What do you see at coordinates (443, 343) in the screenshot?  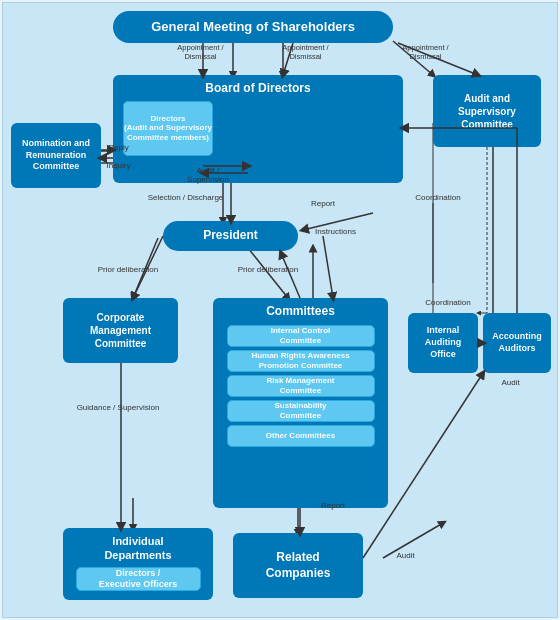 I see `internal-auditing-box: Internal Auditing Office` at bounding box center [443, 343].